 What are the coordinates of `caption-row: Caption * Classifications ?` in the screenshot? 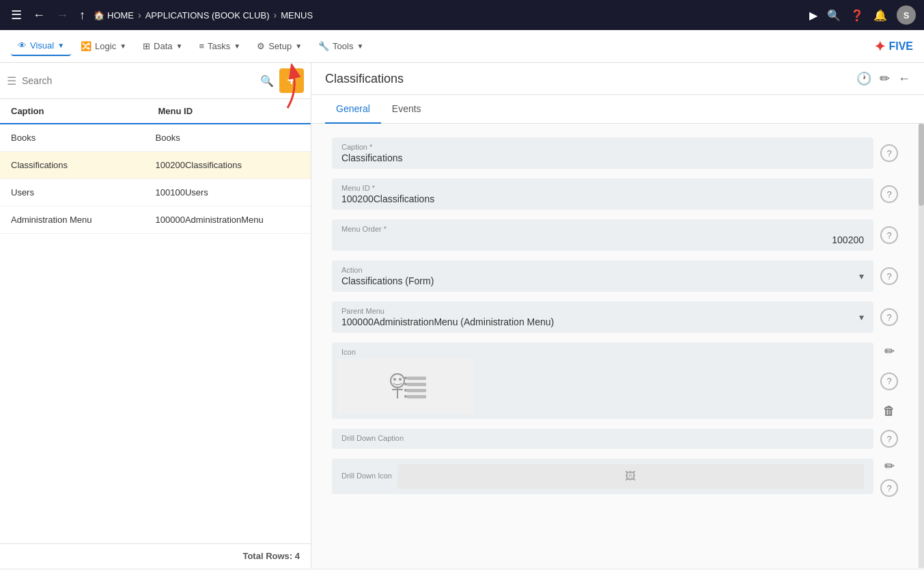 It's located at (615, 153).